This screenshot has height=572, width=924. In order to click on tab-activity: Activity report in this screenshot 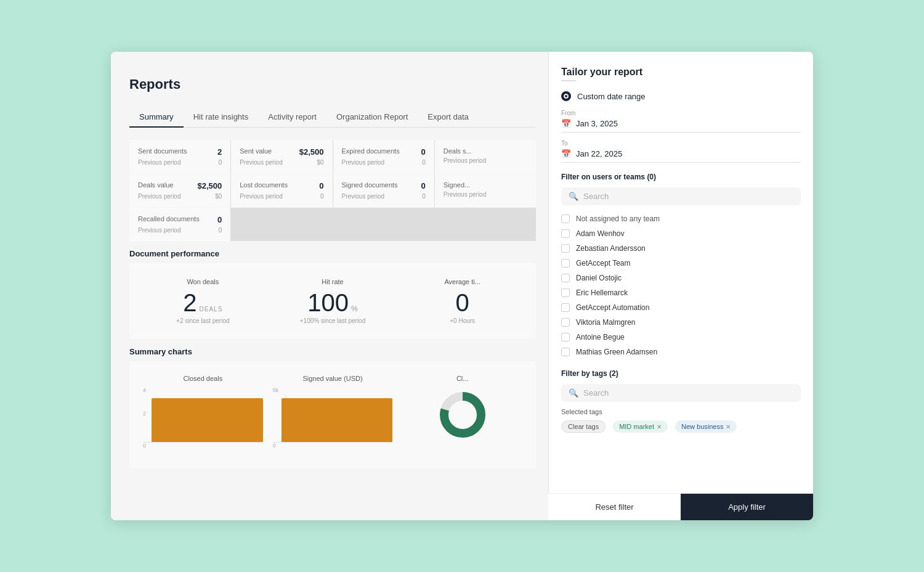, I will do `click(292, 117)`.